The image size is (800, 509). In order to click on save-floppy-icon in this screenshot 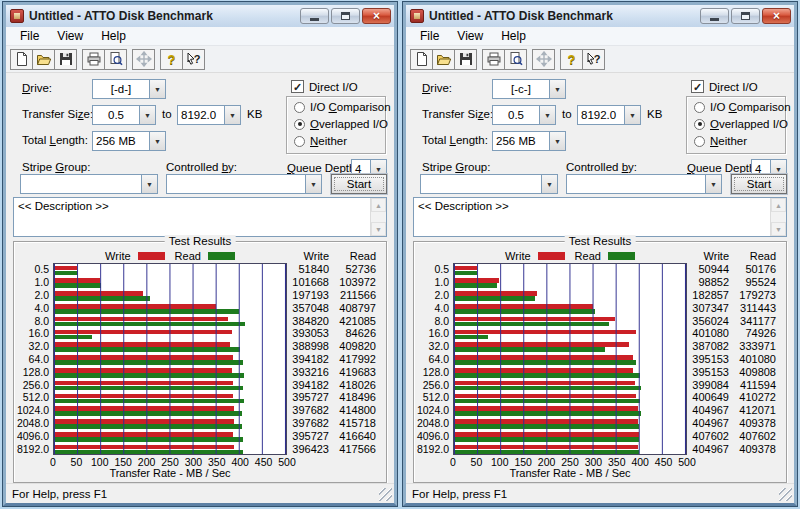, I will do `click(466, 59)`.